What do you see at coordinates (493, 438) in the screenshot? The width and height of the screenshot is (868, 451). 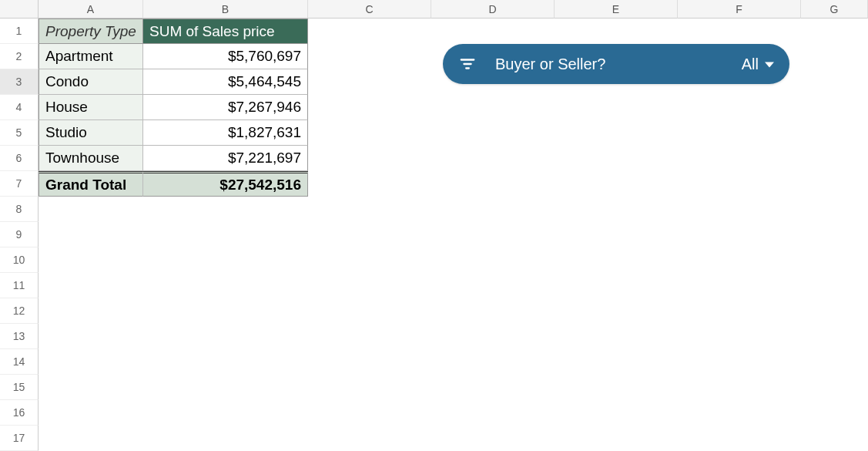 I see `cell-d17` at bounding box center [493, 438].